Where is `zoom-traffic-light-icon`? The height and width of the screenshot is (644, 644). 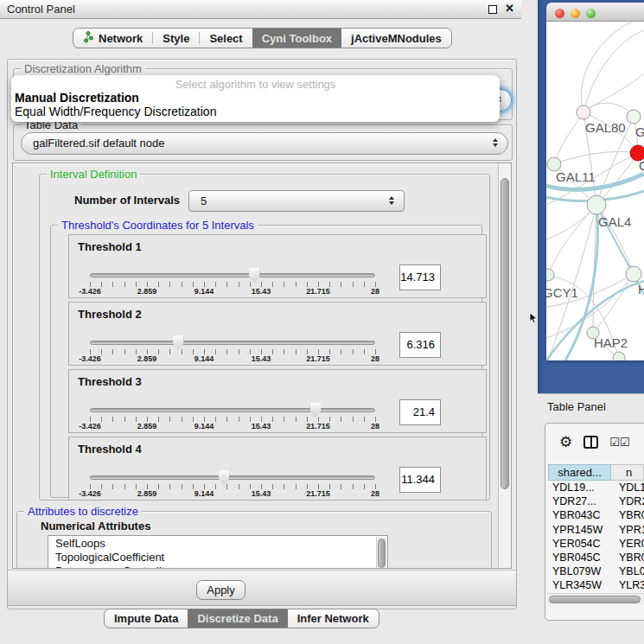 zoom-traffic-light-icon is located at coordinates (591, 14).